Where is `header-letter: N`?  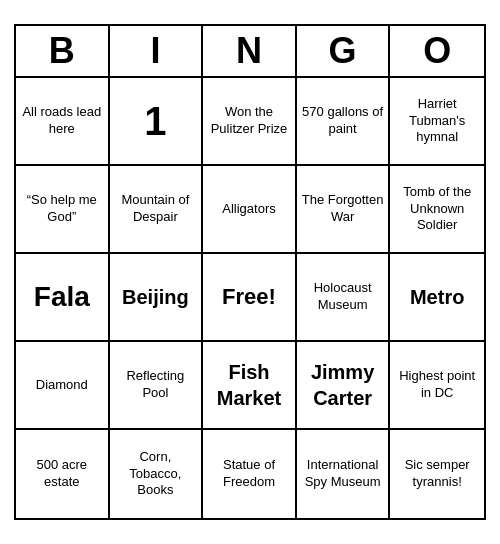
header-letter: N is located at coordinates (250, 51).